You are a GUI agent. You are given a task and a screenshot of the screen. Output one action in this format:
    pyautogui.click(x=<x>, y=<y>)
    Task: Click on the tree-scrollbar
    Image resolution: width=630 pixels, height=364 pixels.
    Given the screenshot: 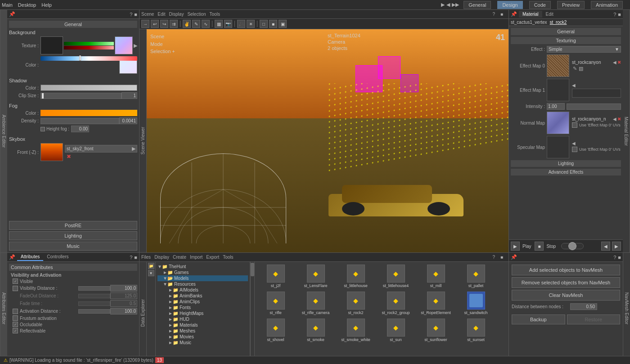 What is the action you would take?
    pyautogui.click(x=252, y=313)
    